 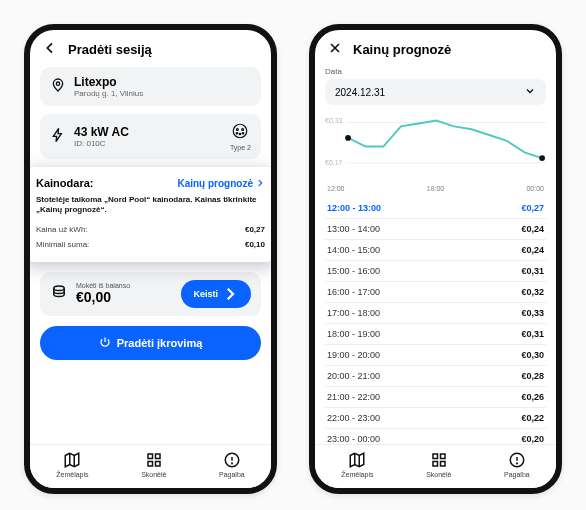 What do you see at coordinates (354, 208) in the screenshot?
I see `forecast-time: 12:00 - 13:00` at bounding box center [354, 208].